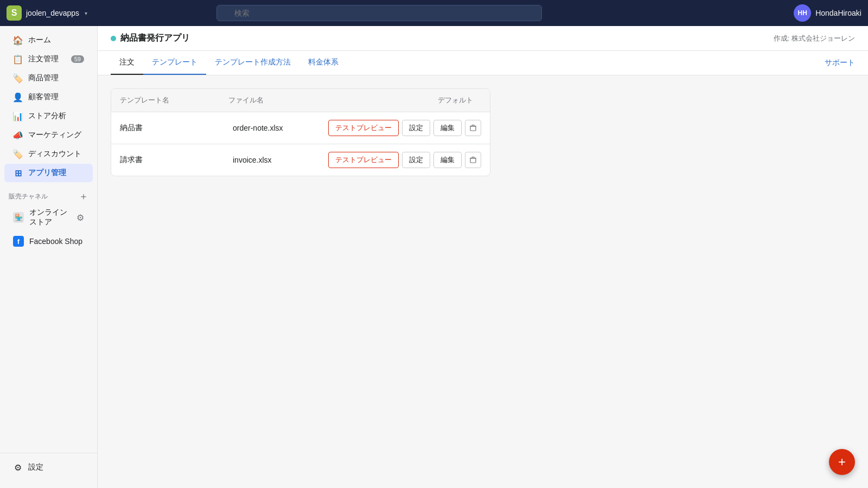  What do you see at coordinates (18, 173) in the screenshot?
I see `apps-icon: ⊞` at bounding box center [18, 173].